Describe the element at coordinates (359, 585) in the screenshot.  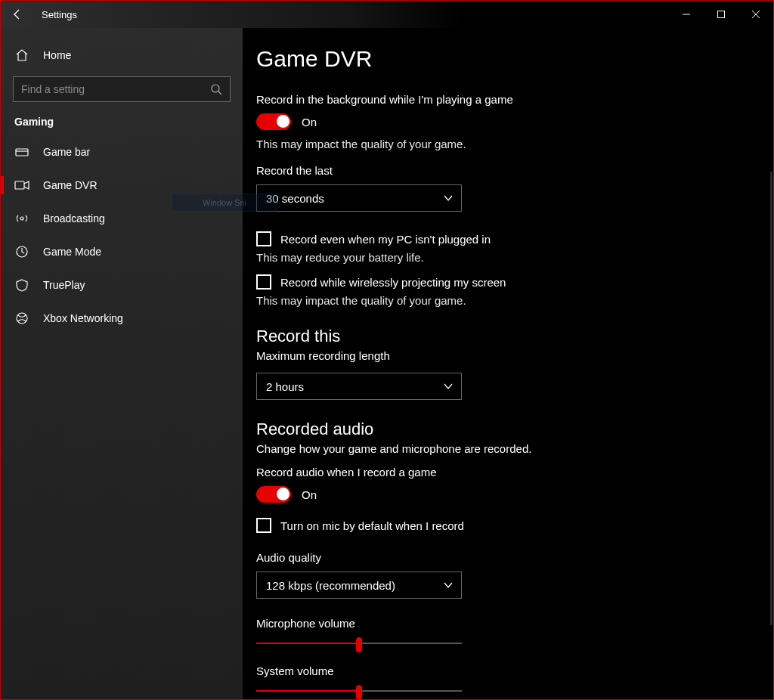
I see `audio-quality-select: 128 kbps (recommended)` at that location.